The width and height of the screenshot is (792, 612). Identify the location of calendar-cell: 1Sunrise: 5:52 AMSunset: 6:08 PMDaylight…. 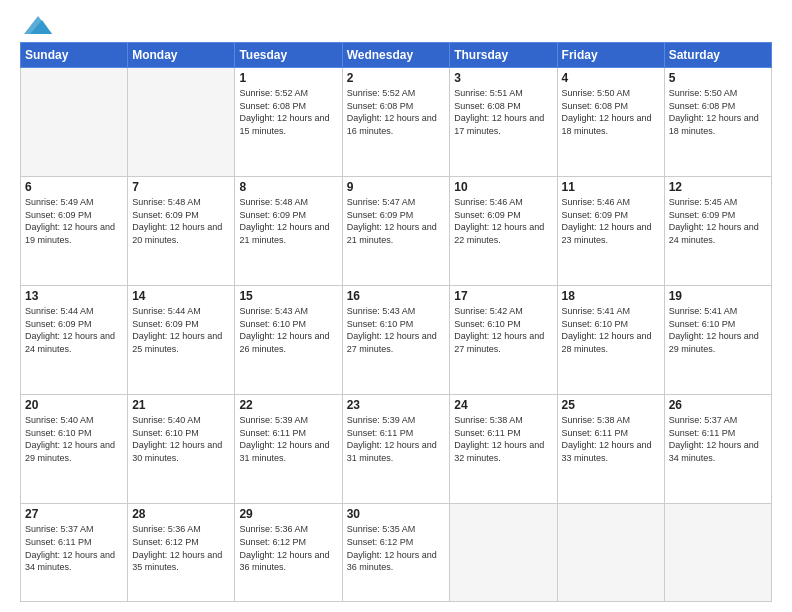
(288, 122).